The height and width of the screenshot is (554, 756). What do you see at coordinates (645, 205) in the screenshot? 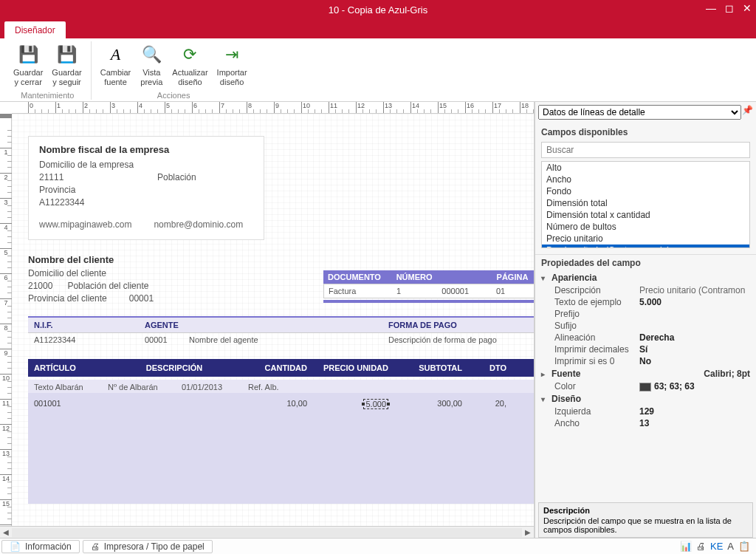
I see `fields-list: AltoAnchoFondoDimensión totalDimensión t…` at bounding box center [645, 205].